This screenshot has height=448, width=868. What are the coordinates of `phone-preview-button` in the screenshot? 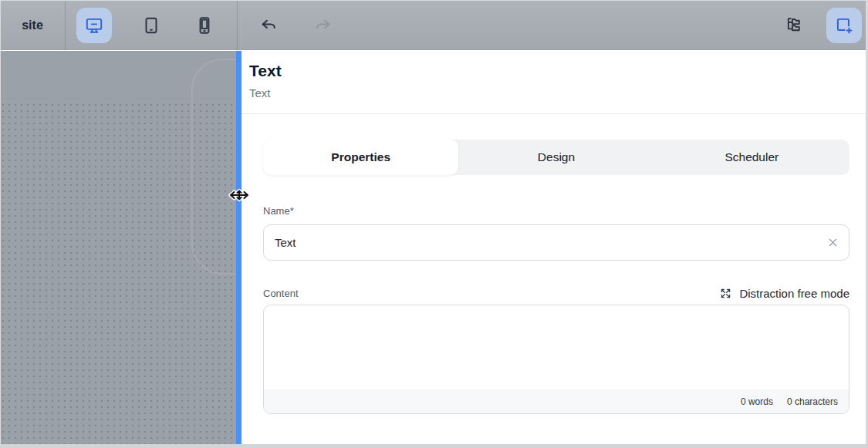 It's located at (204, 25).